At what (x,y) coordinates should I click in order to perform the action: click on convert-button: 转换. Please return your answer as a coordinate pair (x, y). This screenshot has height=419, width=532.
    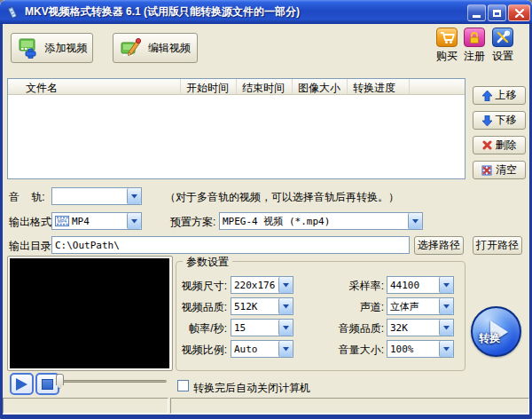
    Looking at the image, I should click on (497, 332).